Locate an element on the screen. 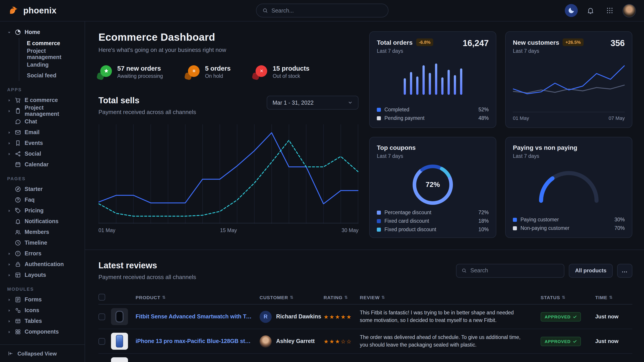 The width and height of the screenshot is (644, 362). more-options-button: ... is located at coordinates (625, 271).